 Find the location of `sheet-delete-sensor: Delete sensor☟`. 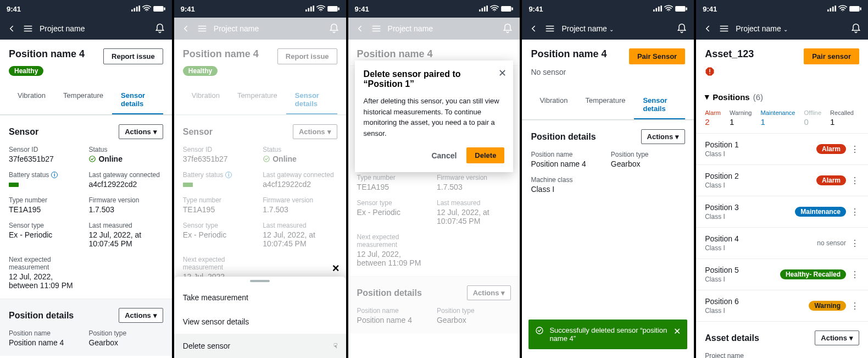

sheet-delete-sensor: Delete sensor☟ is located at coordinates (260, 346).